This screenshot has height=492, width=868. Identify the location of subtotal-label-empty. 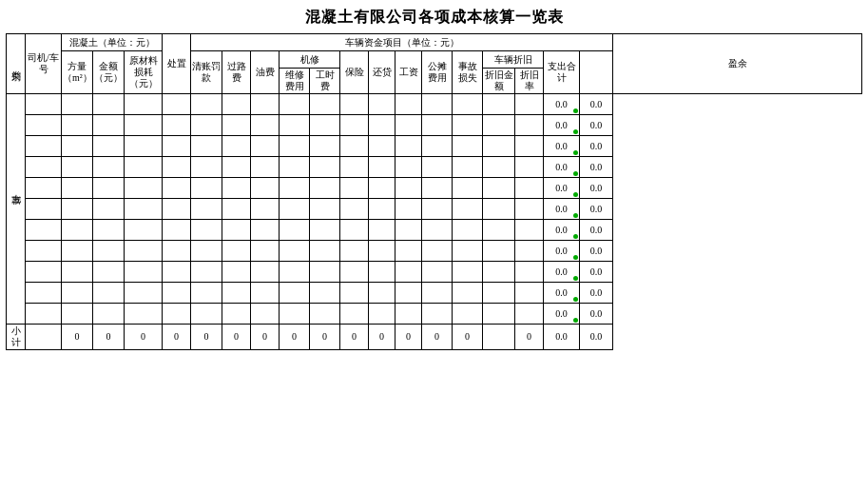
(44, 337).